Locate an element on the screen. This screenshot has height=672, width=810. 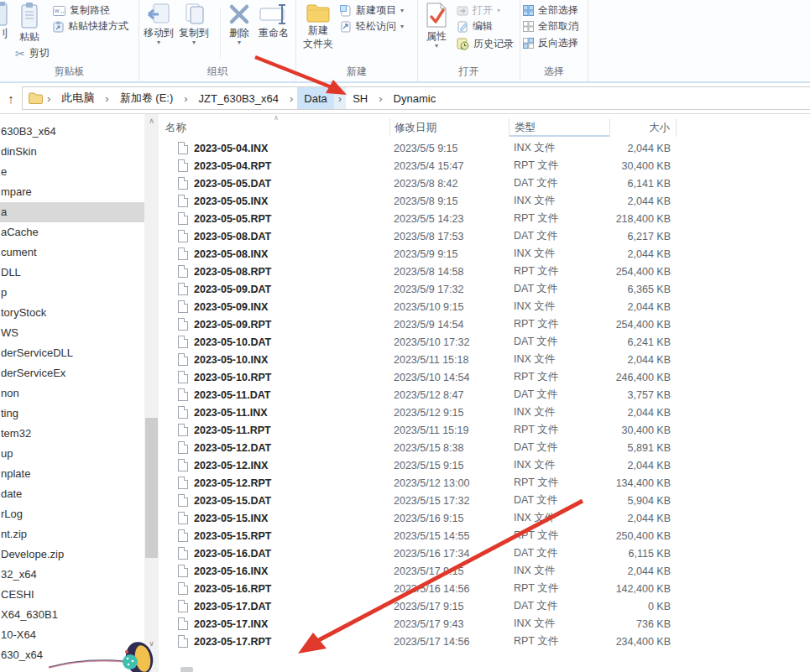
history-button: 历史记录 is located at coordinates (485, 44).